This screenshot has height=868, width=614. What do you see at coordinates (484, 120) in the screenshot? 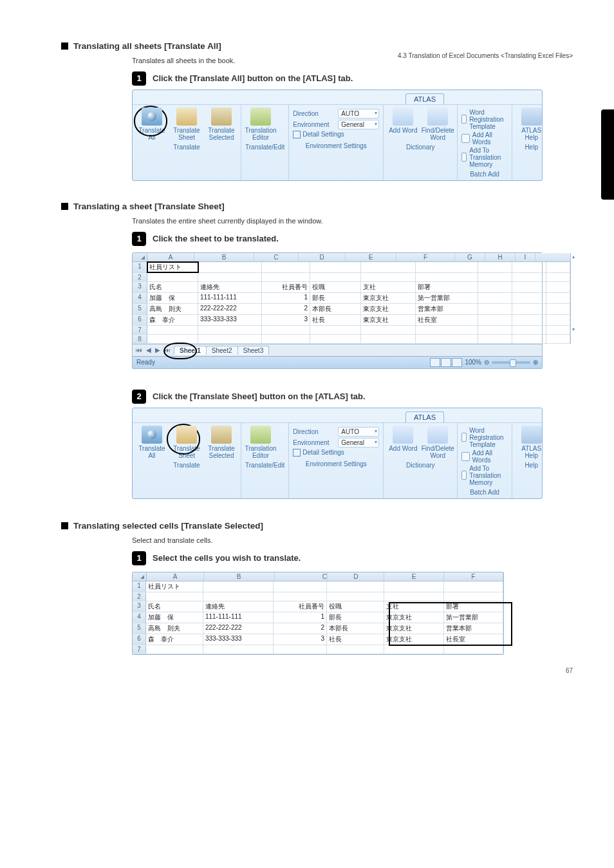
I see `word-reg-template-button: Word Registration Template` at bounding box center [484, 120].